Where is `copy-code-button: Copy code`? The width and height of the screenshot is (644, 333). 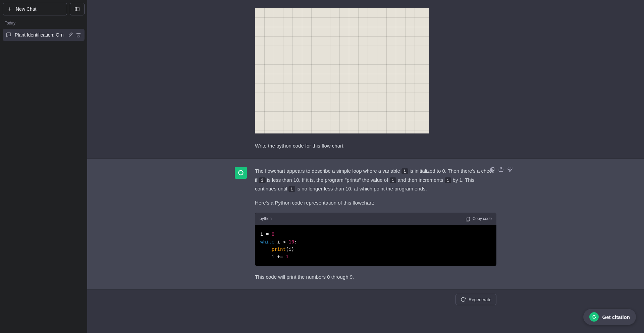 copy-code-button: Copy code is located at coordinates (478, 219).